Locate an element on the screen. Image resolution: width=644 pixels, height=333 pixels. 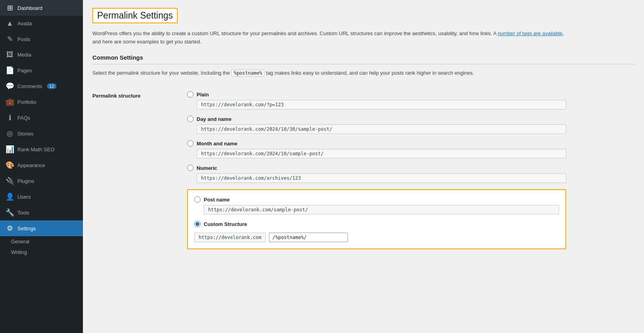
portfolio-icon: 💼 is located at coordinates (10, 102).